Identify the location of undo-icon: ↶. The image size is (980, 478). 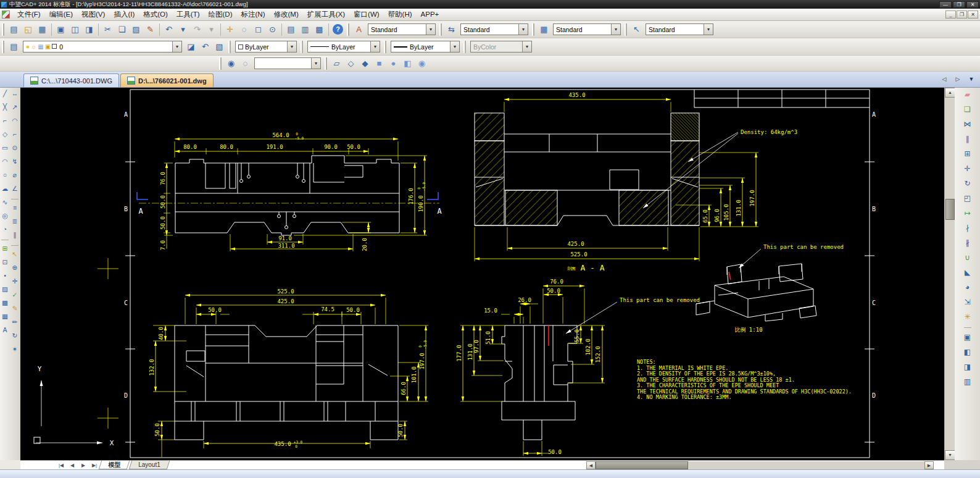
(169, 30).